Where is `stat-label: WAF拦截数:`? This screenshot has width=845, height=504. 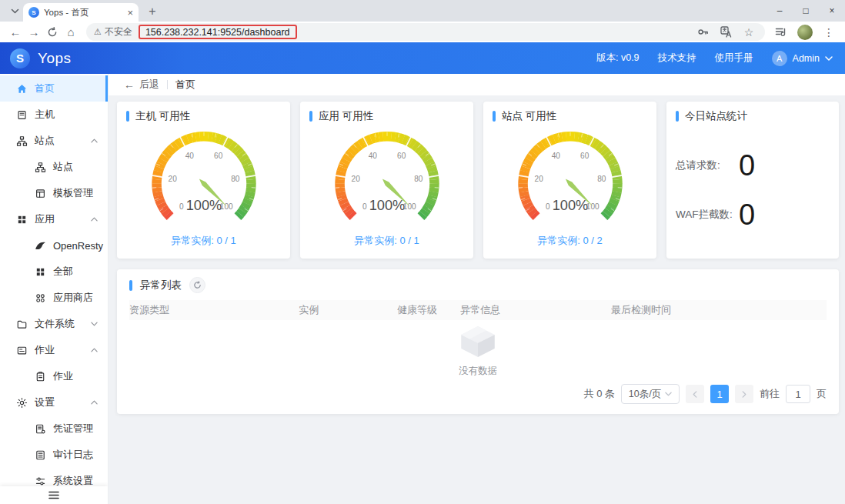 stat-label: WAF拦截数: is located at coordinates (707, 215).